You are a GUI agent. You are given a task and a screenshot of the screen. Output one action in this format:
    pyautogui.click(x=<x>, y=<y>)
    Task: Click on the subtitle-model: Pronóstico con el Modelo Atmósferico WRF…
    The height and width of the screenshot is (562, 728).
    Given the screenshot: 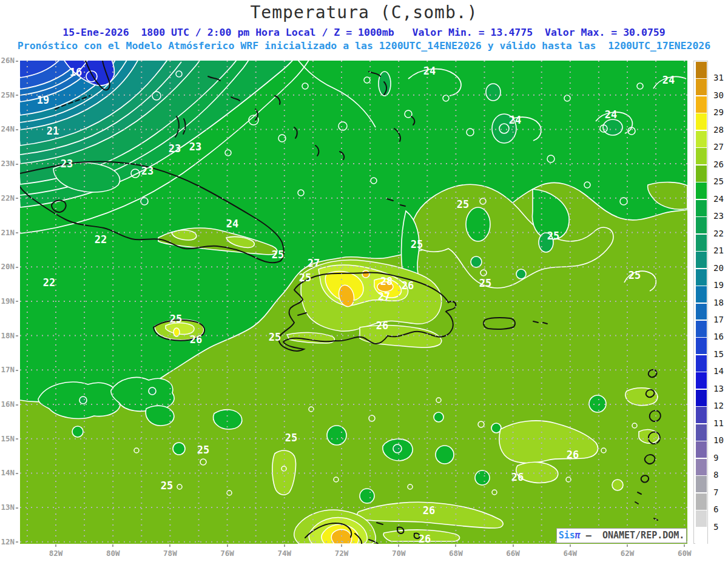 What is the action you would take?
    pyautogui.click(x=364, y=46)
    